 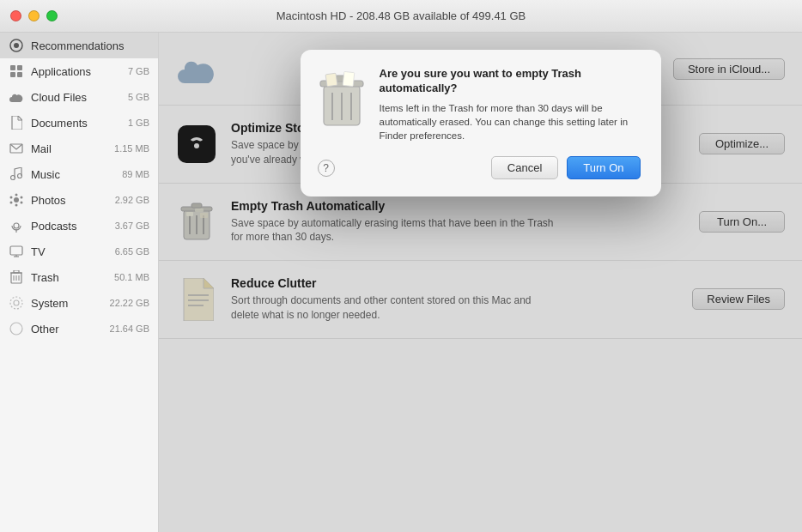 I want to click on sidebar-label-applications: Applications, so click(x=77, y=72).